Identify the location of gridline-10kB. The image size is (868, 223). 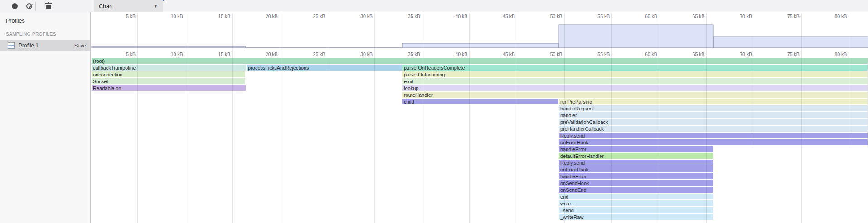
(185, 118).